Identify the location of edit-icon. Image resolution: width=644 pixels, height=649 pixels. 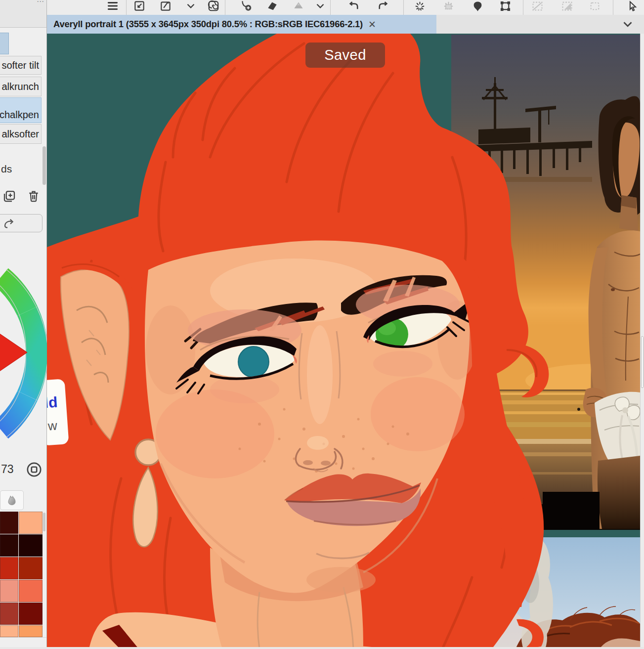
(166, 7).